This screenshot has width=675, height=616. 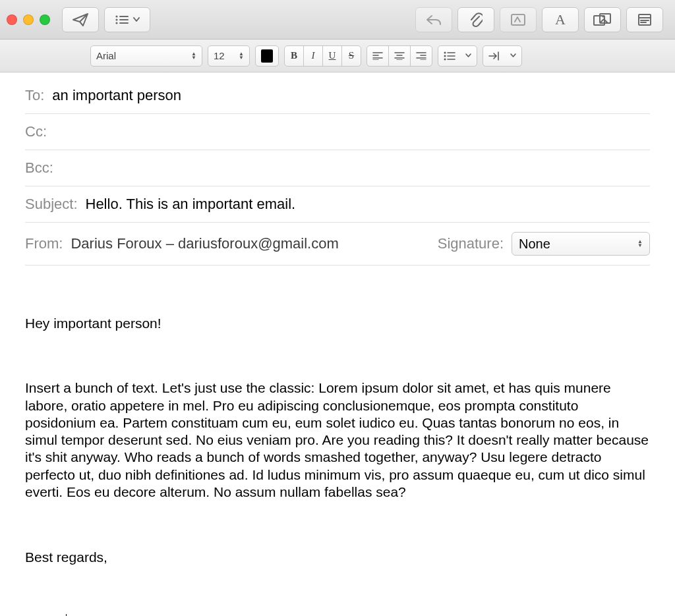 What do you see at coordinates (146, 56) in the screenshot?
I see `font-family-select: Arial ▲▼` at bounding box center [146, 56].